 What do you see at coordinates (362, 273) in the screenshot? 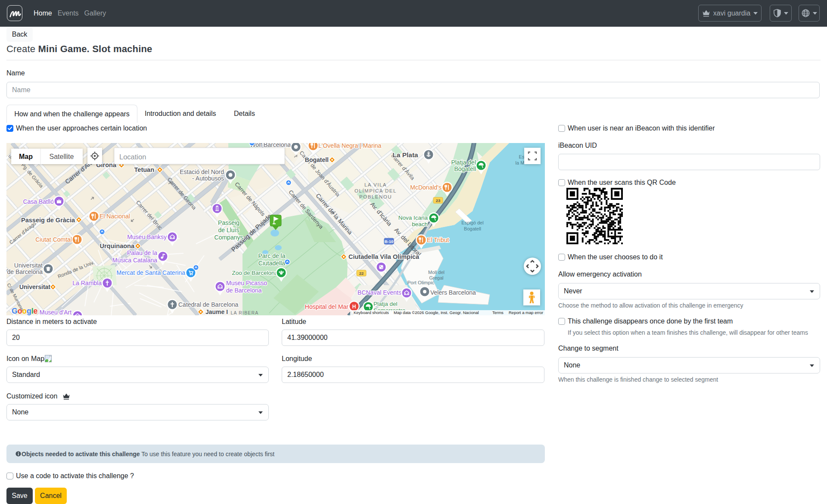
I see `svg-text: 22` at bounding box center [362, 273].